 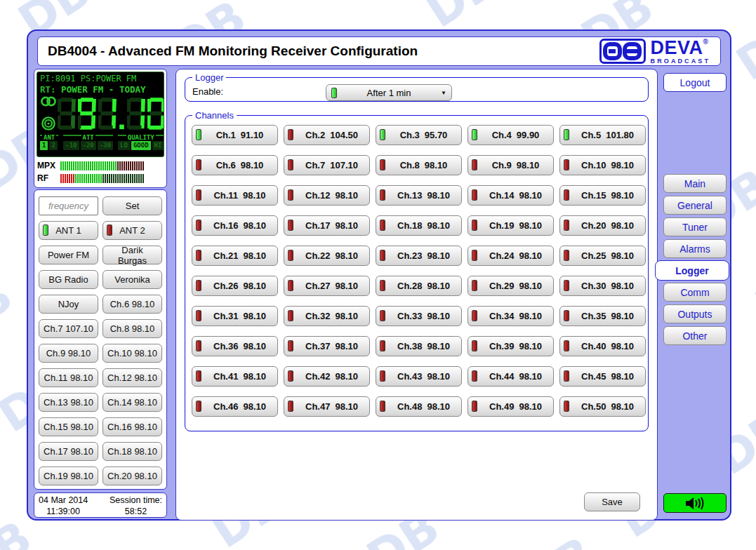 I want to click on channel-button: Ch.45 98.10, so click(x=602, y=376).